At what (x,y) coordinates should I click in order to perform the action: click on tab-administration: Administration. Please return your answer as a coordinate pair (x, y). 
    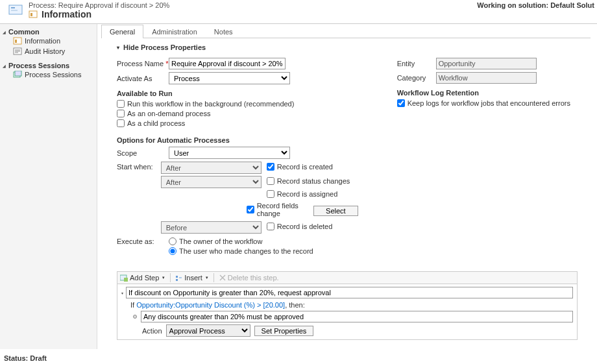
    Looking at the image, I should click on (175, 31).